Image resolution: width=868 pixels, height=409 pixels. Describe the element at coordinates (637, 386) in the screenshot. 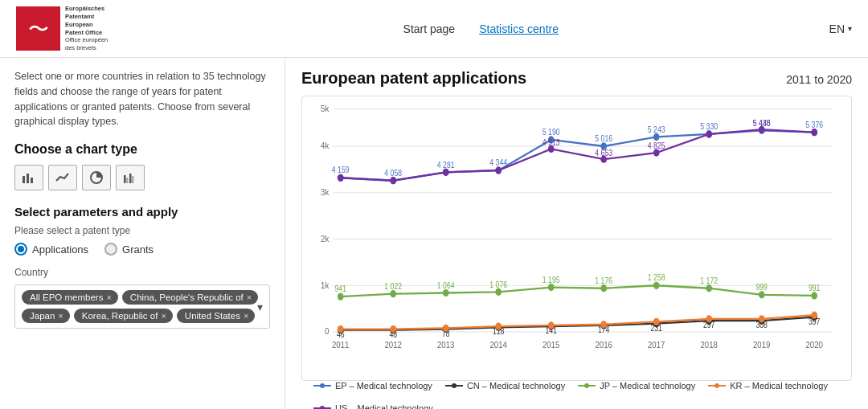

I see `legend-jp: JP – Medical technology` at that location.